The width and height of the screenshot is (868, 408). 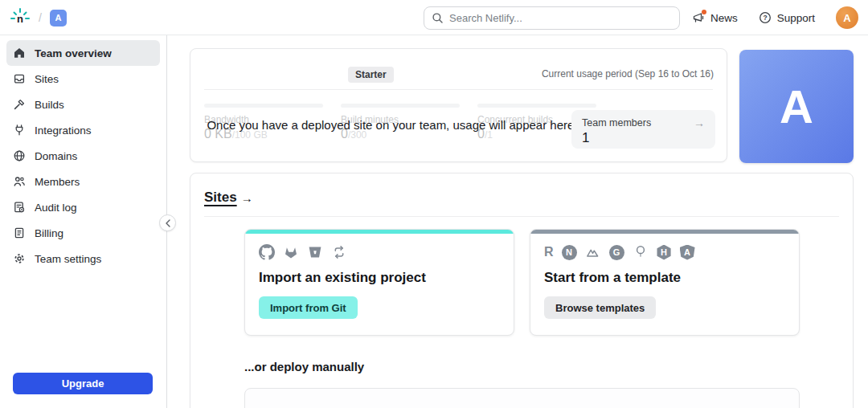 What do you see at coordinates (698, 18) in the screenshot?
I see `megaphone-icon` at bounding box center [698, 18].